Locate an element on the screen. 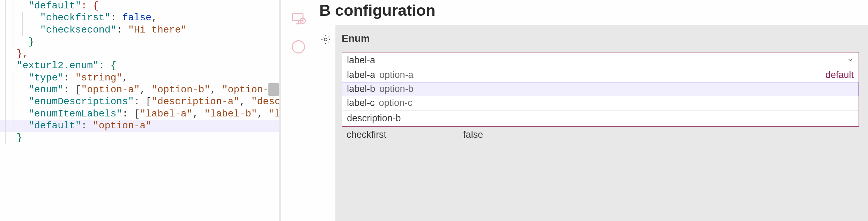 The width and height of the screenshot is (868, 221). option-label: label-b is located at coordinates (361, 89).